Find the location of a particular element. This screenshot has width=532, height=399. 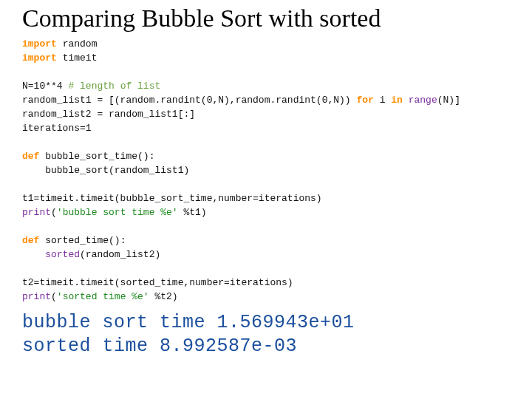

call-bubble-sort: bubble_sort(random_list1) is located at coordinates (106, 170).